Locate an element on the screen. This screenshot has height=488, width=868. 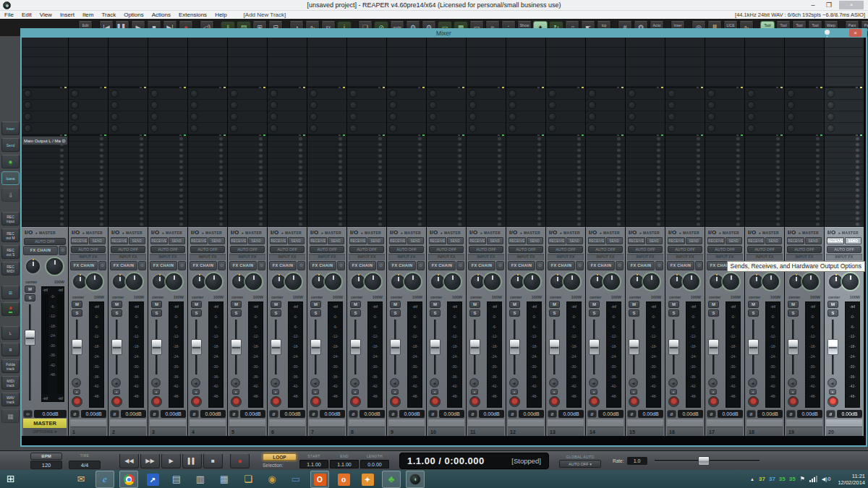
position-display: 1.1.00 / 0:00.000 [Stopped] is located at coordinates (475, 461).